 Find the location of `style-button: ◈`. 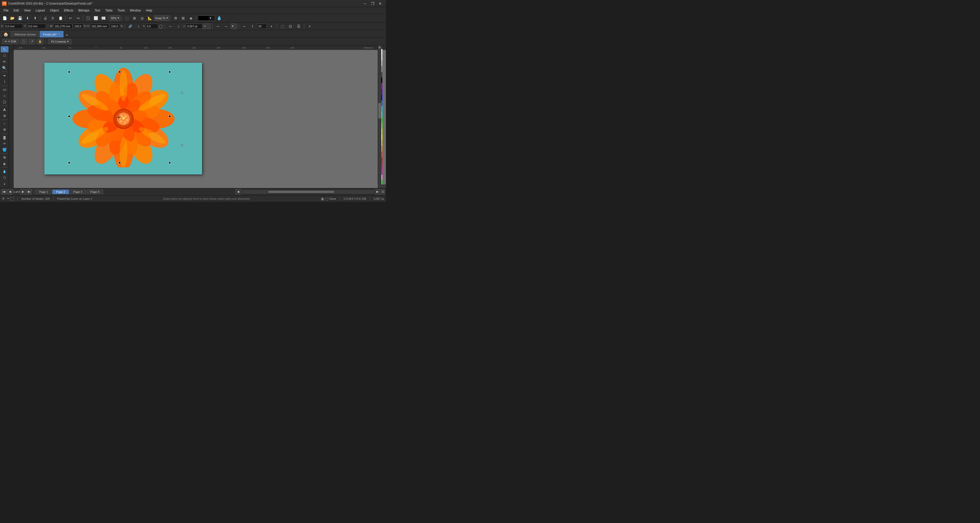

style-button: ◈ is located at coordinates (191, 18).